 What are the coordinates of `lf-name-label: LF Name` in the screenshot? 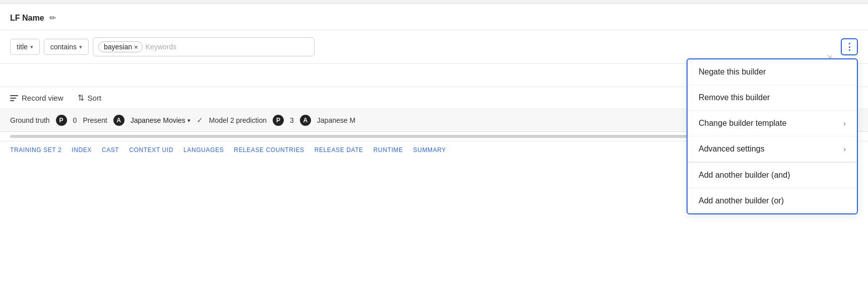 It's located at (27, 18).